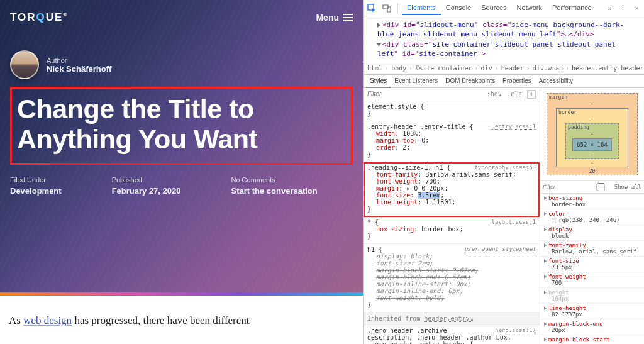 This screenshot has height=344, width=644. I want to click on subtab-accessibility: Accessibility, so click(556, 81).